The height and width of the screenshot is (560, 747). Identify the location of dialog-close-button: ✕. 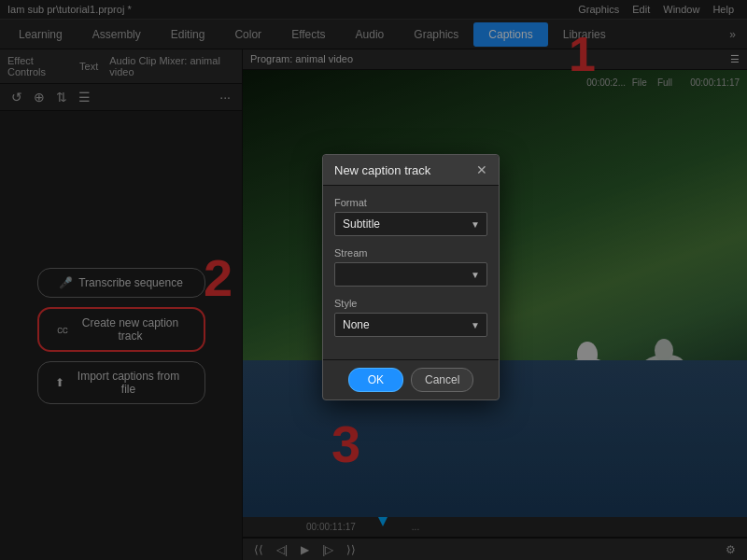
(482, 170).